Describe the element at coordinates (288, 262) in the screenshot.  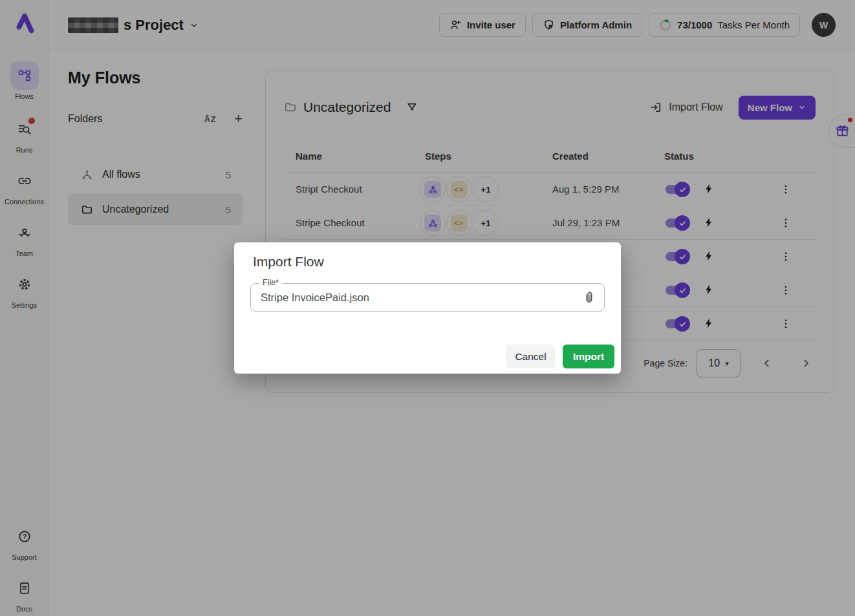
I see `dialog-title: Import Flow` at that location.